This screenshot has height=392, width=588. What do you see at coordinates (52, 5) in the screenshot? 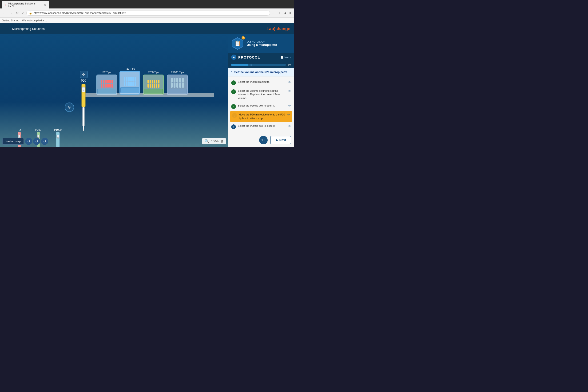
I see `new-tab-button: +` at bounding box center [52, 5].